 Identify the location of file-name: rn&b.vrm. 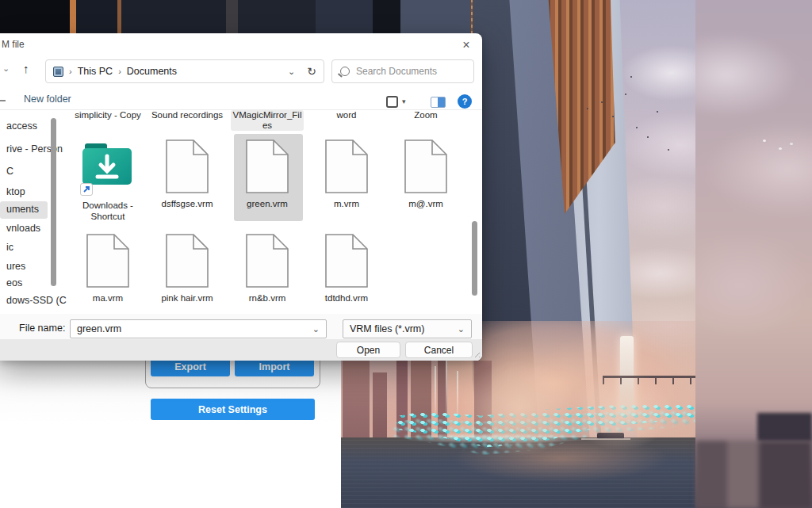
(267, 299).